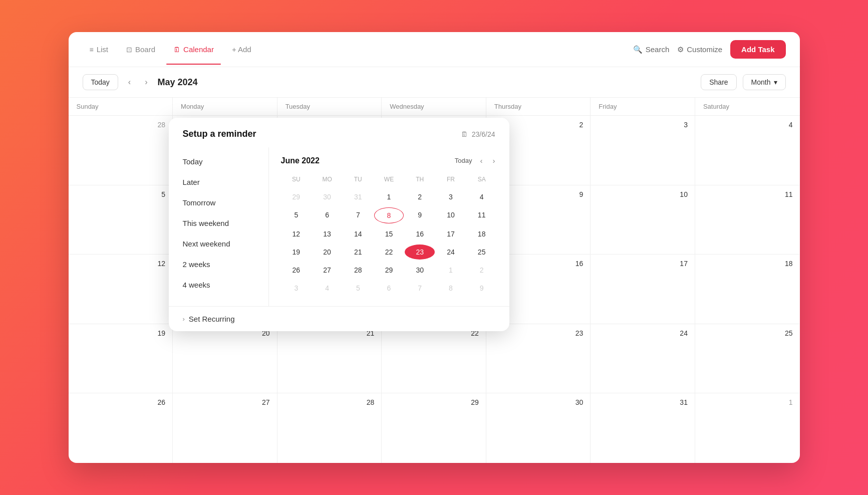 Image resolution: width=868 pixels, height=495 pixels. Describe the element at coordinates (482, 234) in the screenshot. I see `mini-day: 18` at that location.